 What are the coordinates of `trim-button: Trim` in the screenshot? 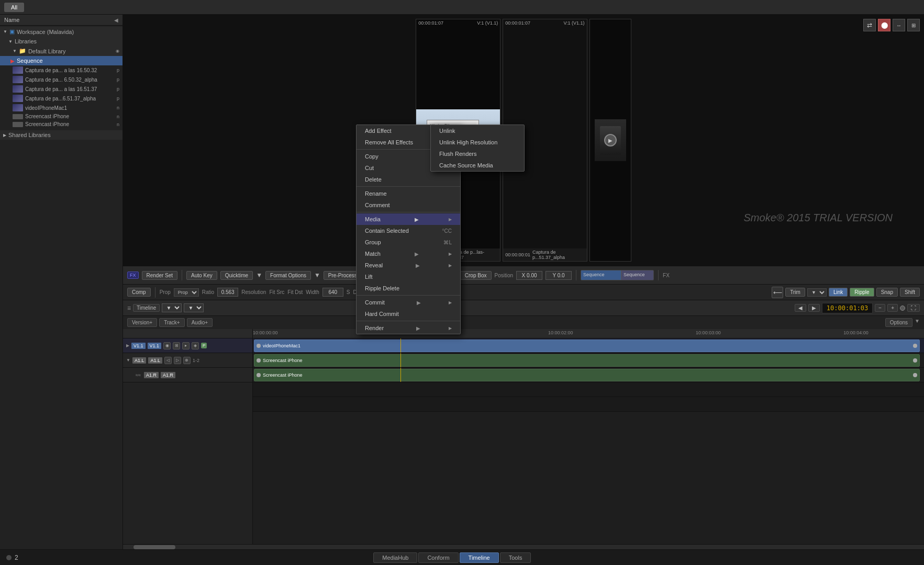 It's located at (795, 292).